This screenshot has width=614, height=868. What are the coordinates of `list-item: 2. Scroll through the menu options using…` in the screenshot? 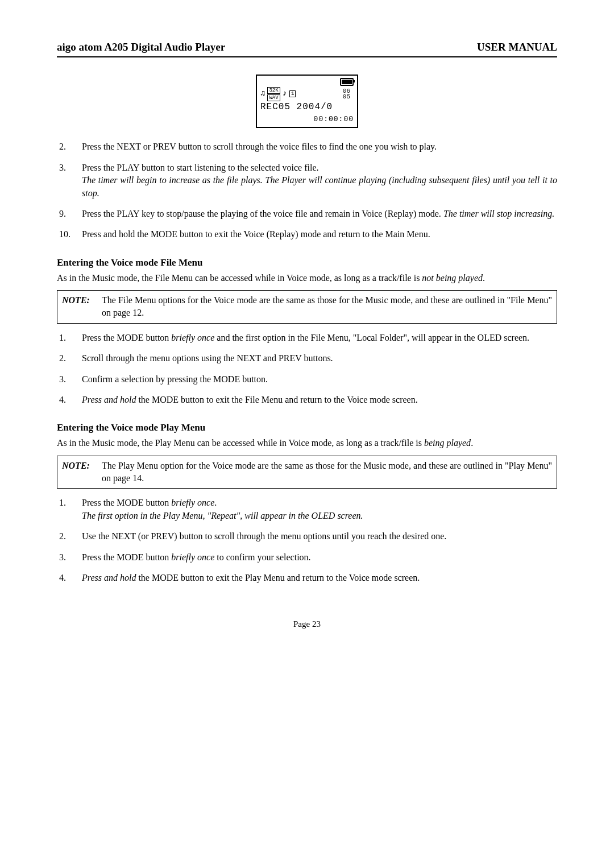 It's located at (307, 358).